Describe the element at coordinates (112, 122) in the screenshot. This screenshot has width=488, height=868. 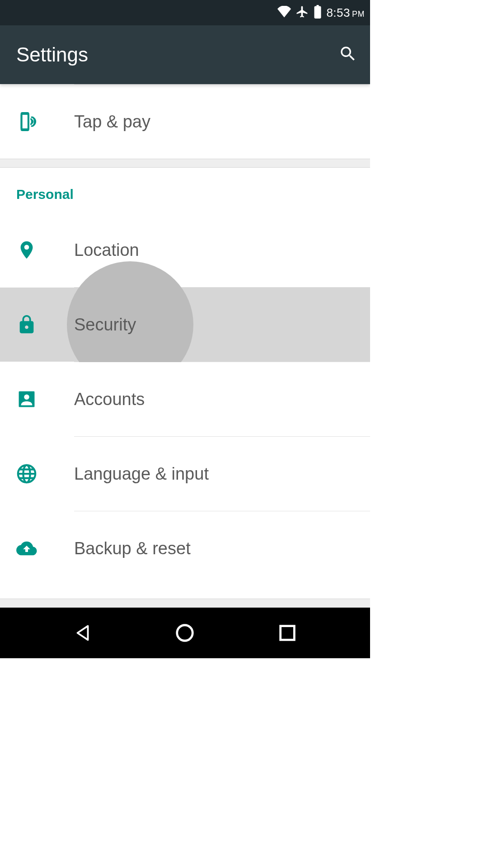
I see `settings-item-label: Tap & pay` at that location.